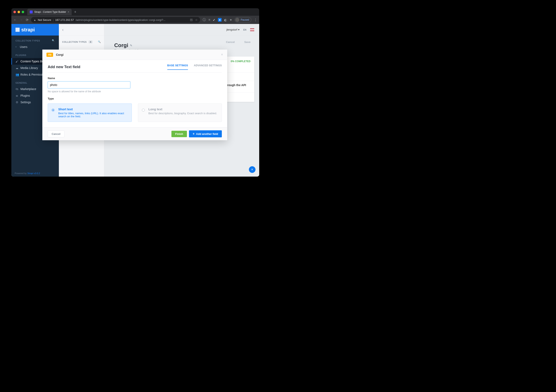 Image resolution: width=556 pixels, height=392 pixels. I want to click on sidebar-item-label: Plugins, so click(25, 96).